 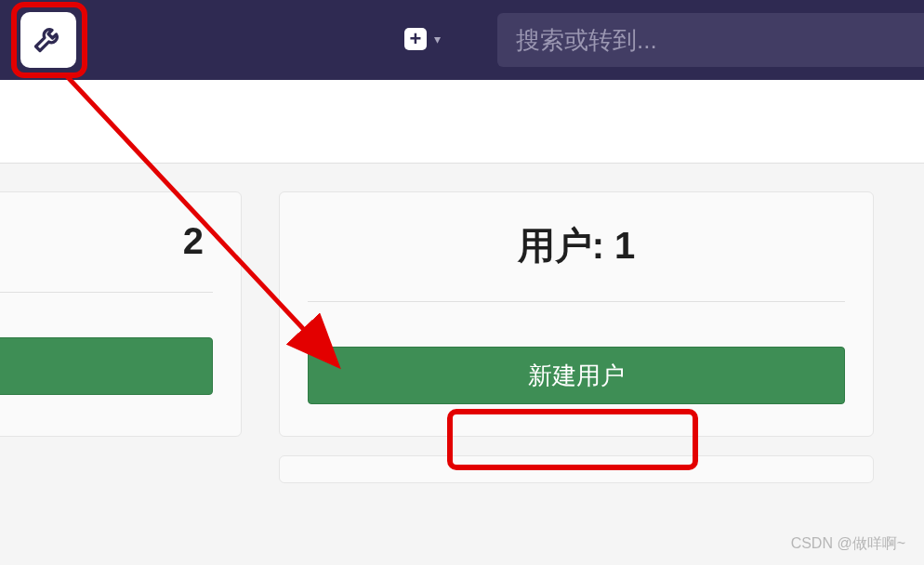 I want to click on card-left-action-button, so click(x=106, y=366).